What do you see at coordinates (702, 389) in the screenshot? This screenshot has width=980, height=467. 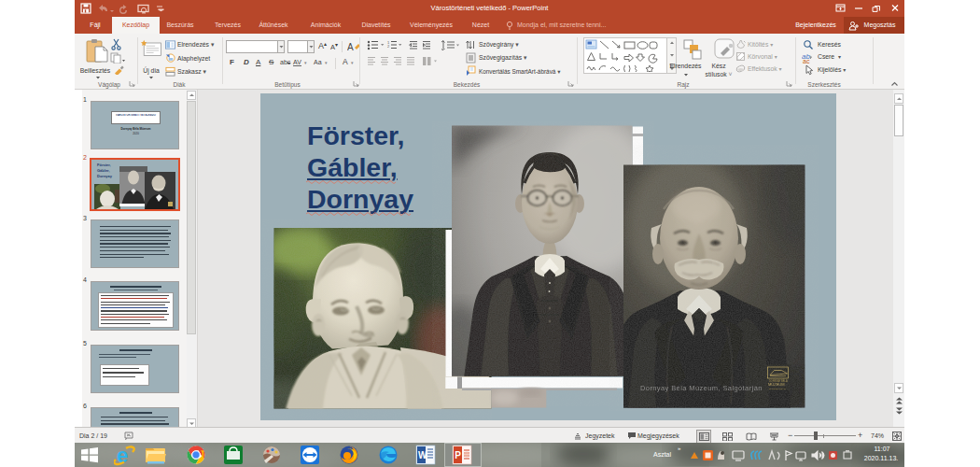 I see `svg-text:Dornyay Béla Múzeum, Salgótarj: Dornyay Béla Múzeum, Salgótarján` at bounding box center [702, 389].